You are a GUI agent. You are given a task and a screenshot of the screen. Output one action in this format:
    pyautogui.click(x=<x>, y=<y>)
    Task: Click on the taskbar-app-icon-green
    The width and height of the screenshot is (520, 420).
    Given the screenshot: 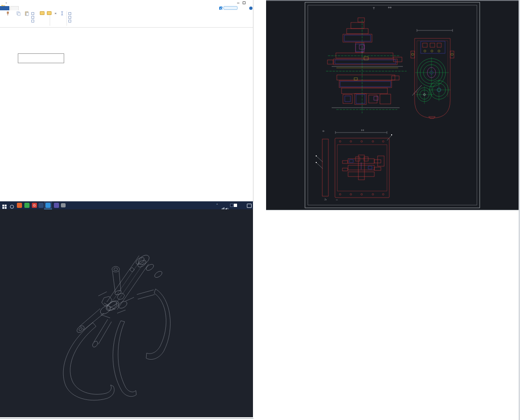 What is the action you would take?
    pyautogui.click(x=27, y=205)
    